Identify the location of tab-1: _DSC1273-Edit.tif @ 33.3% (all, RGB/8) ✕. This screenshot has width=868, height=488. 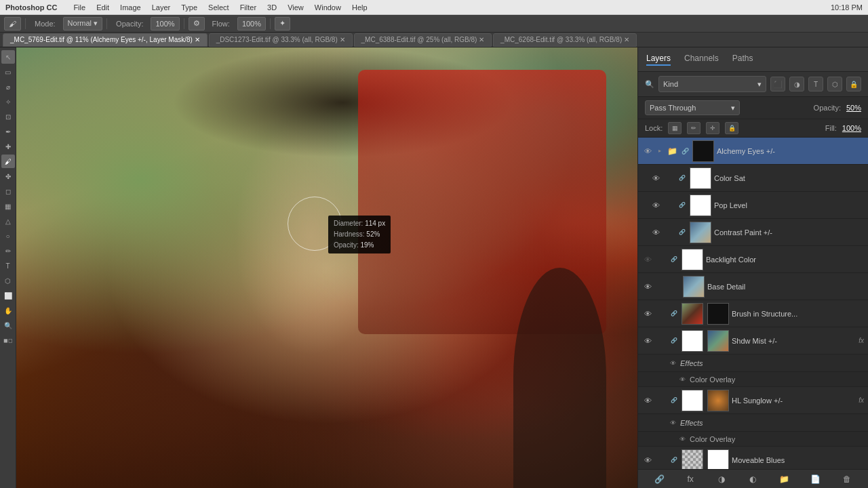
(281, 40).